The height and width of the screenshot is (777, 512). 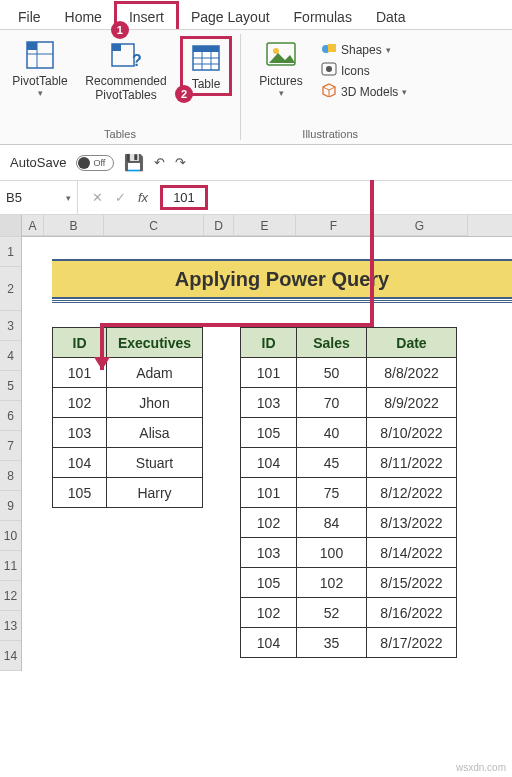 I want to click on icons-button: Icons, so click(x=346, y=70).